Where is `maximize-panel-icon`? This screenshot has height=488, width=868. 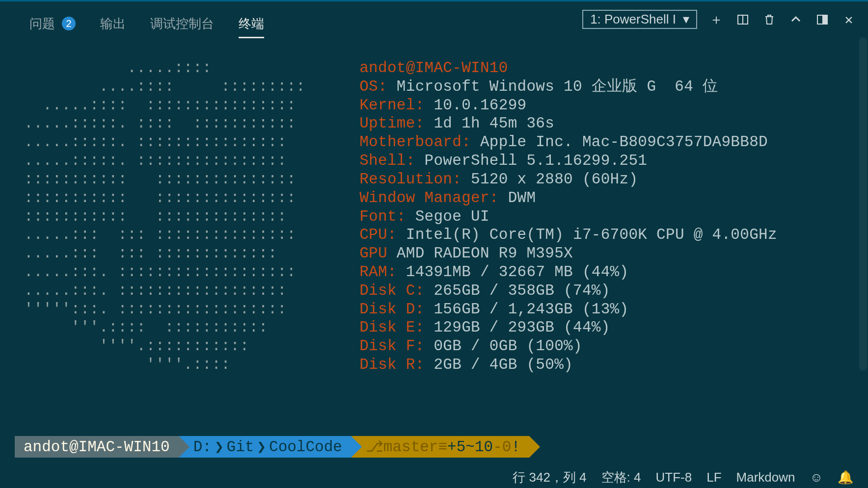
maximize-panel-icon is located at coordinates (796, 20).